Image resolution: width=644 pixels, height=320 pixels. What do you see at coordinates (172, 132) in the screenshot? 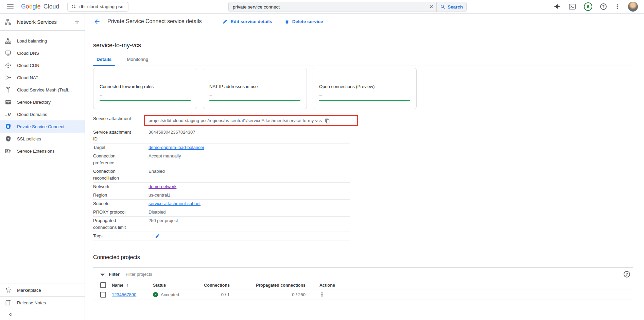
I see `kv-value: 3044593042367024307` at bounding box center [172, 132].